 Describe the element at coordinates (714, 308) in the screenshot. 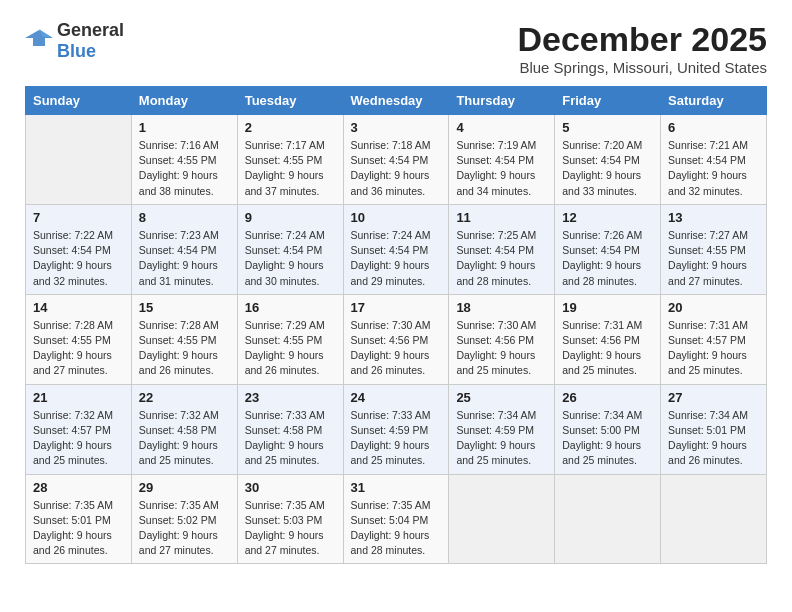

I see `date-number: 20` at that location.